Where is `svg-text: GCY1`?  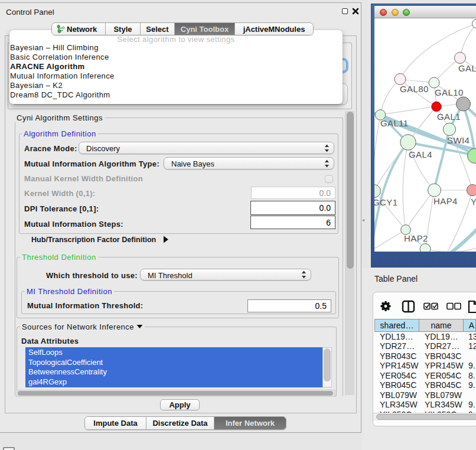
svg-text: GCY1 is located at coordinates (386, 202).